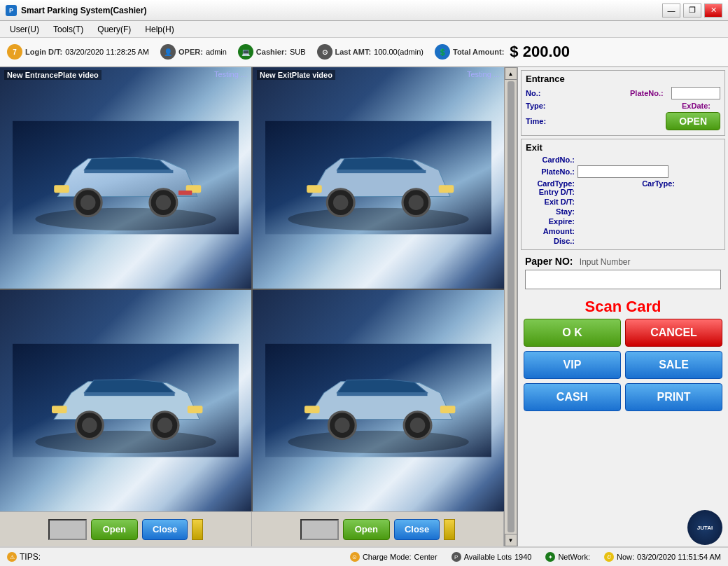 Image resolution: width=728 pixels, height=566 pixels. What do you see at coordinates (190, 52) in the screenshot?
I see `oper-label: OPER:` at bounding box center [190, 52].